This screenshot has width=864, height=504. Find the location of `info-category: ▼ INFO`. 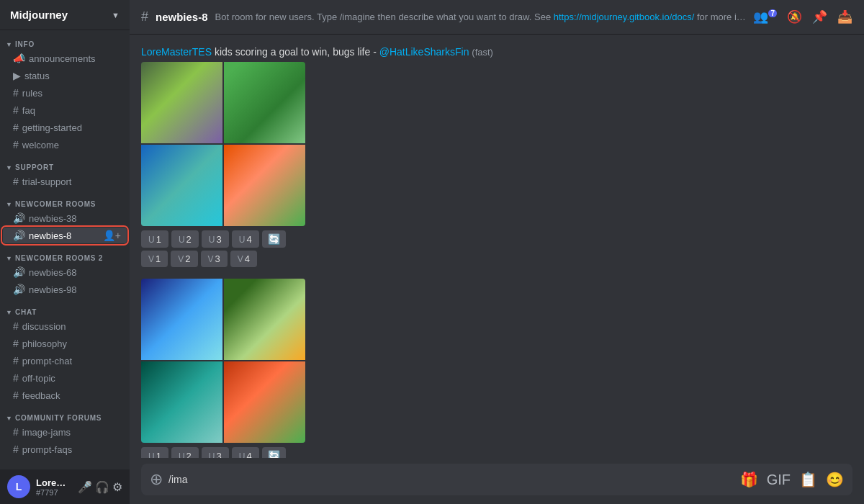

info-category: ▼ INFO is located at coordinates (65, 40).